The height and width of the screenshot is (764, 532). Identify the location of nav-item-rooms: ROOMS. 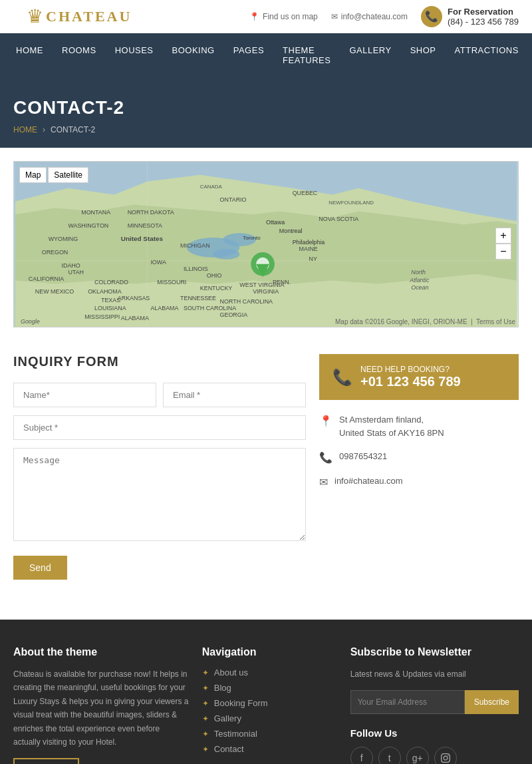
(79, 55).